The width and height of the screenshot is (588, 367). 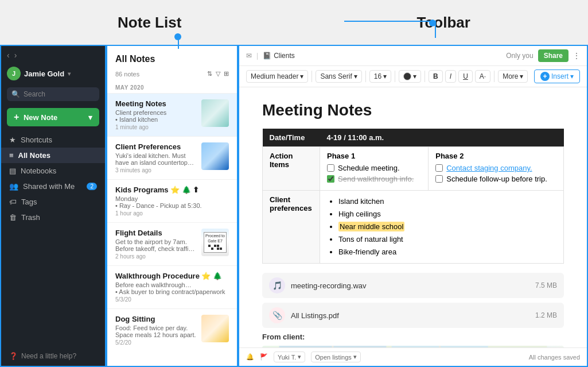 What do you see at coordinates (356, 76) in the screenshot?
I see `font-chevron-icon: ▾` at bounding box center [356, 76].